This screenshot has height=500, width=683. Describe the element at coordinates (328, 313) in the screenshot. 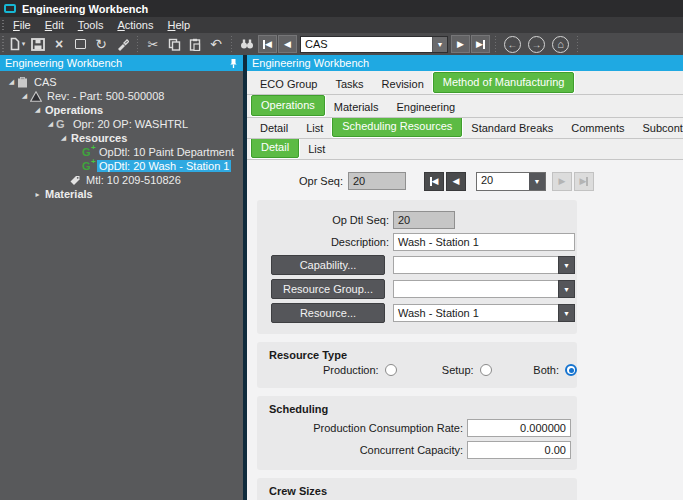

I see `resource-button: Resource...` at that location.